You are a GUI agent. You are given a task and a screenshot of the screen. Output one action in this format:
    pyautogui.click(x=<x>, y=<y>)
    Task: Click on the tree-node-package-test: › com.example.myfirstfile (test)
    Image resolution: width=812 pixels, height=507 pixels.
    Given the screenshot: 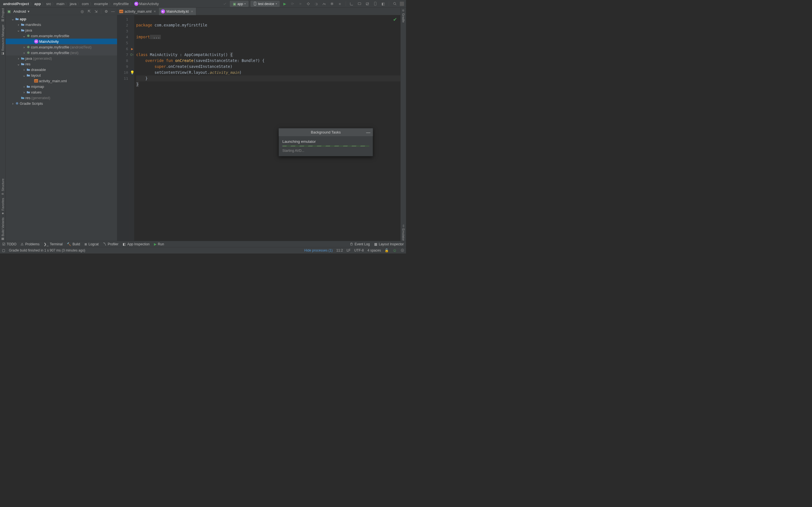 What is the action you would take?
    pyautogui.click(x=62, y=53)
    